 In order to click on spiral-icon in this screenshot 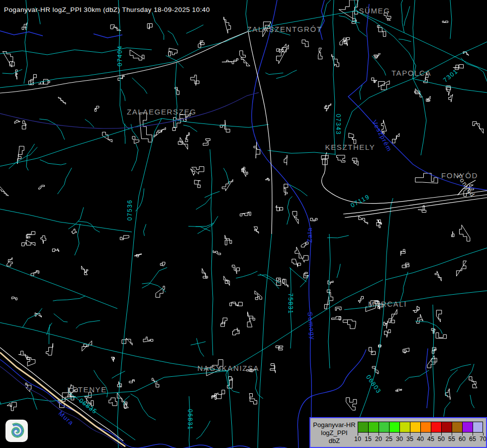, I will do `click(17, 431)`.